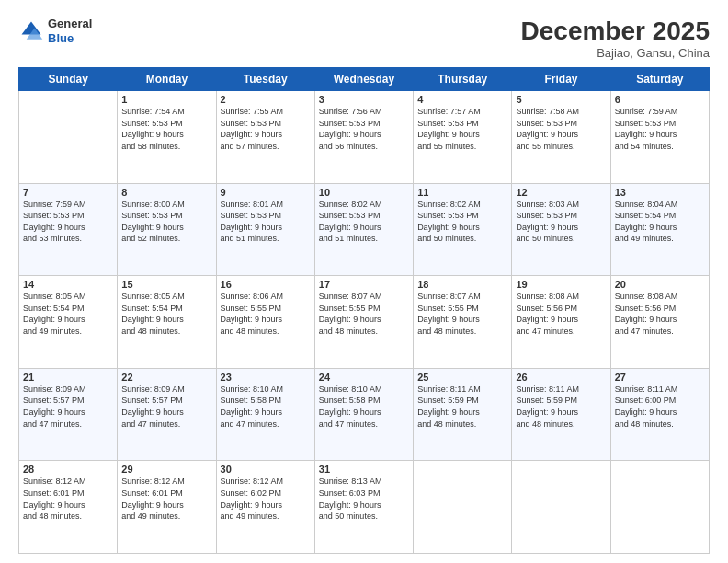 This screenshot has width=728, height=563. What do you see at coordinates (68, 322) in the screenshot?
I see `calendar-cell: 14Sunrise: 8:05 AM Sunset: 5:54 PM Dayli…` at bounding box center [68, 322].